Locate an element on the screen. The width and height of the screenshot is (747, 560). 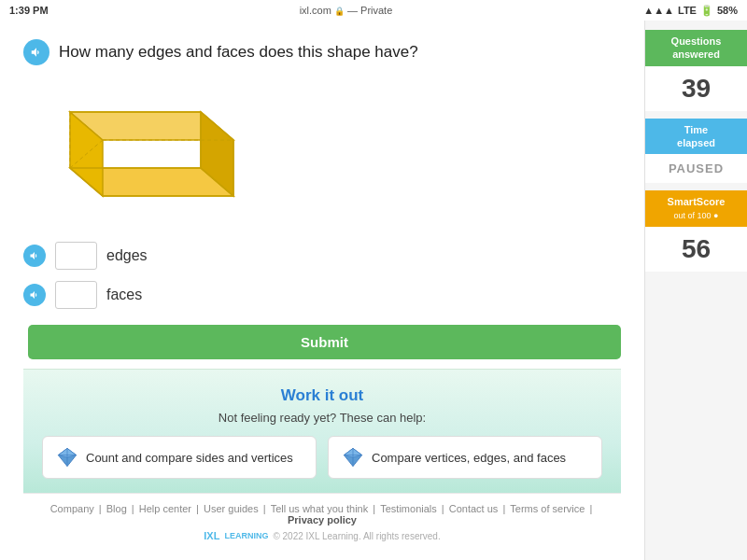
time-elapsed-value: PAUSED is located at coordinates (697, 168).